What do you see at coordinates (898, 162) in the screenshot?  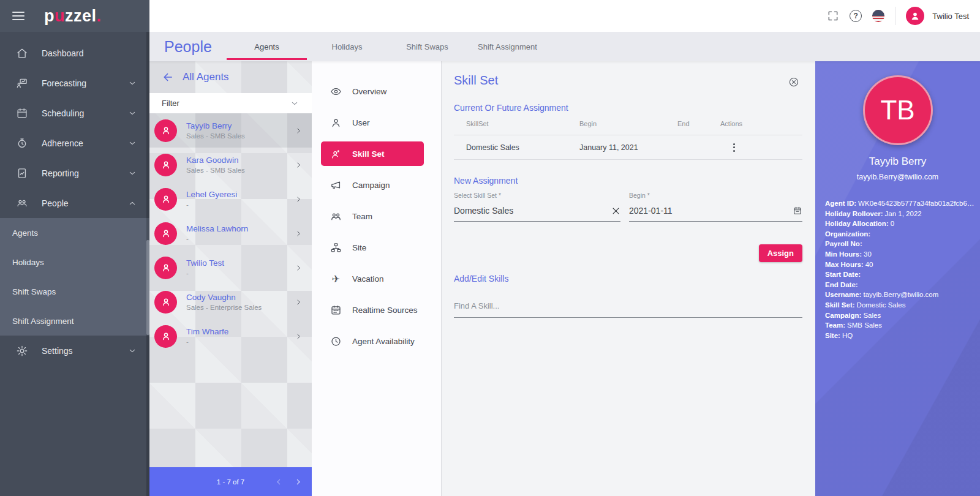 I see `profile-name: Tayyib Berry` at bounding box center [898, 162].